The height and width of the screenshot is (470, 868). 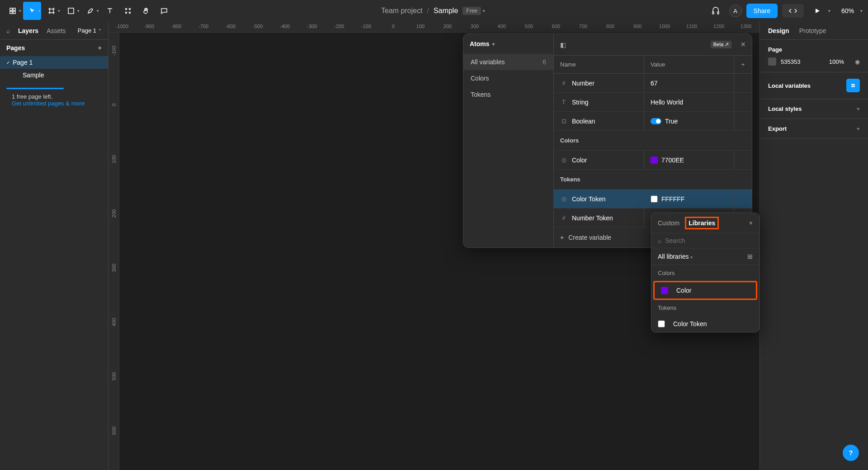 What do you see at coordinates (857, 62) in the screenshot?
I see `eye-icon: ◉` at bounding box center [857, 62].